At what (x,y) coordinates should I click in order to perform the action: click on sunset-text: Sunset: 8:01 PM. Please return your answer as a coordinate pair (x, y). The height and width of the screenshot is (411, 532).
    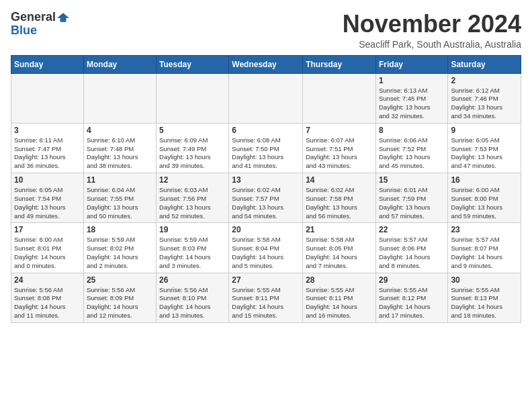
    Looking at the image, I should click on (38, 248).